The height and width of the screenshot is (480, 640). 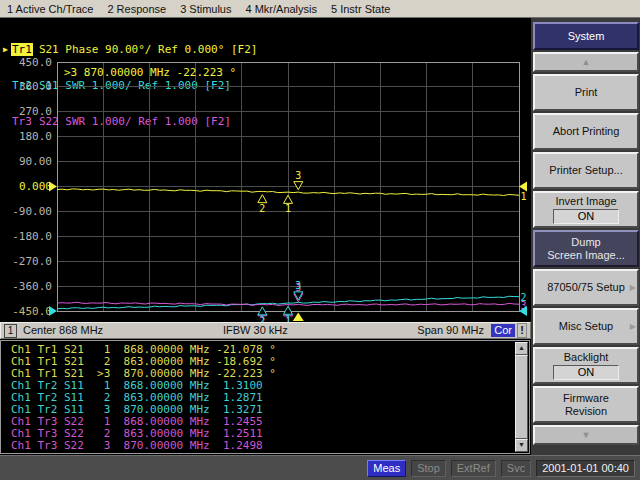 I want to click on span-readout: Span 90 MHz, so click(x=450, y=330).